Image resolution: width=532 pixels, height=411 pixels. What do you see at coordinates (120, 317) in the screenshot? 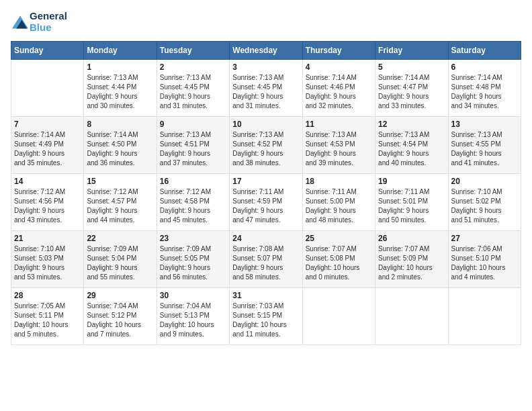
I see `calendar-cell: 29Sunrise: 7:04 AM Sunset: 5:12 PM Dayli…` at bounding box center [120, 317].